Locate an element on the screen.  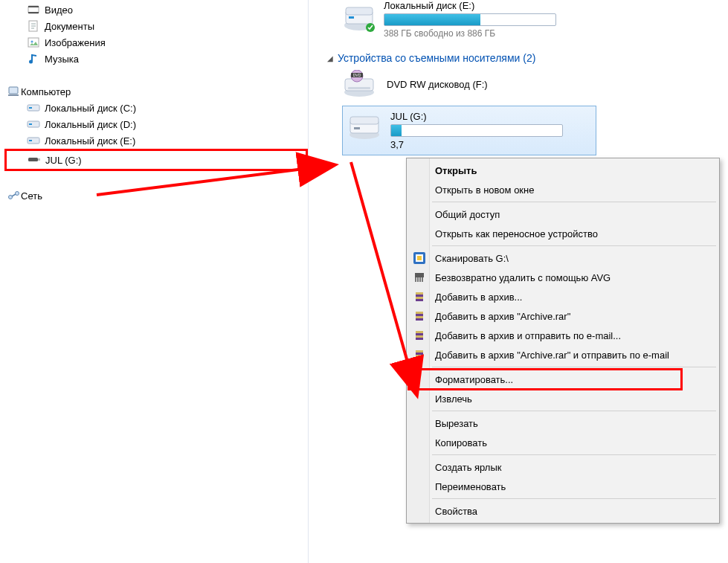
context-menu-label: Копировать is located at coordinates (461, 443).